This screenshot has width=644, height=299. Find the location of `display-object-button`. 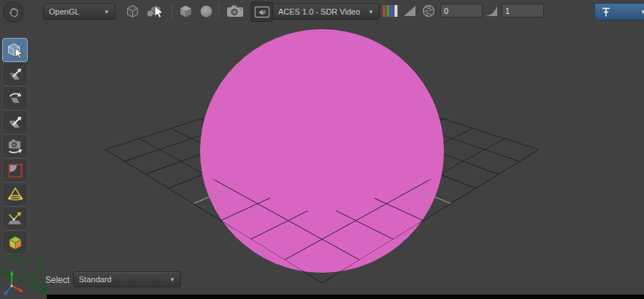

display-object-button is located at coordinates (133, 11).